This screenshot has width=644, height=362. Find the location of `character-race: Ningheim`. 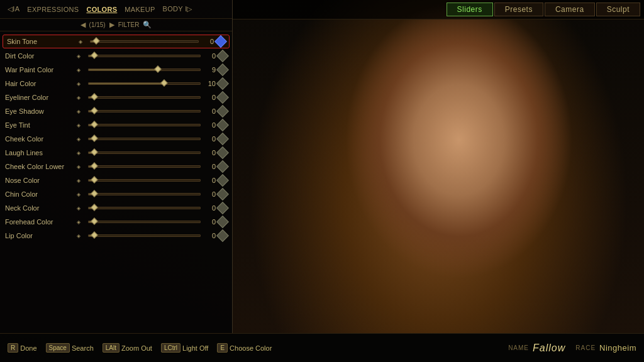

character-race: Ningheim is located at coordinates (618, 348).